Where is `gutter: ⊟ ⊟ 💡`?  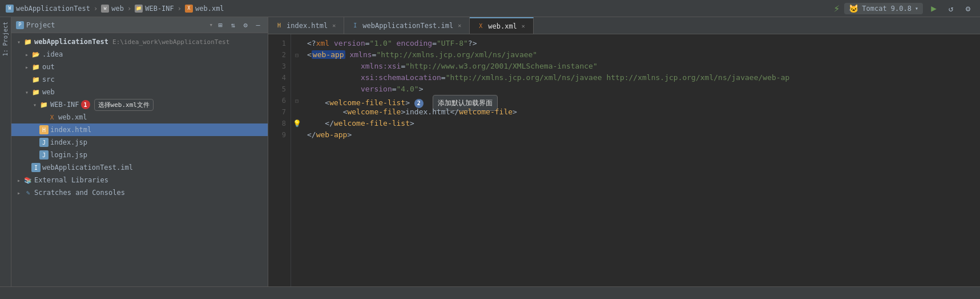
gutter: ⊟ ⊟ 💡 is located at coordinates (297, 160).